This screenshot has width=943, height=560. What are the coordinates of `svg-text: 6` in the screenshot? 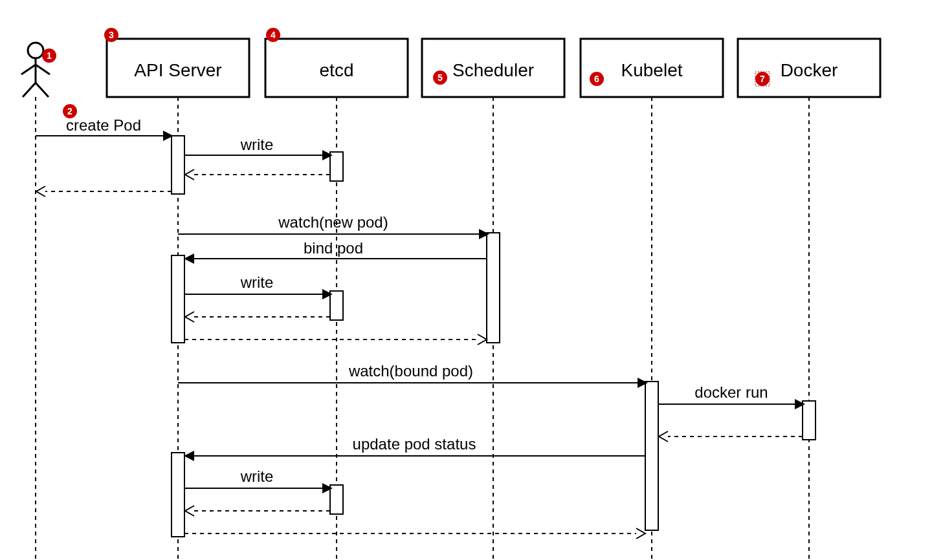 It's located at (597, 79).